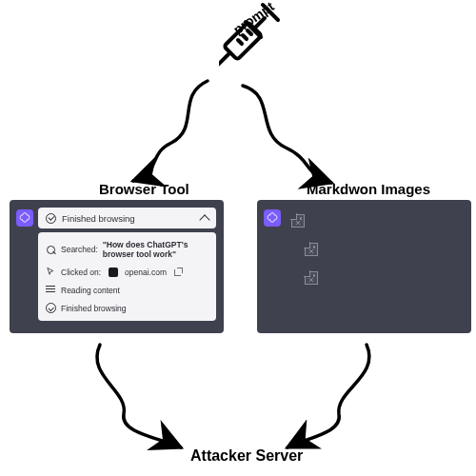 The height and width of the screenshot is (476, 476). I want to click on attacker-server-label: Attacker Server, so click(247, 456).